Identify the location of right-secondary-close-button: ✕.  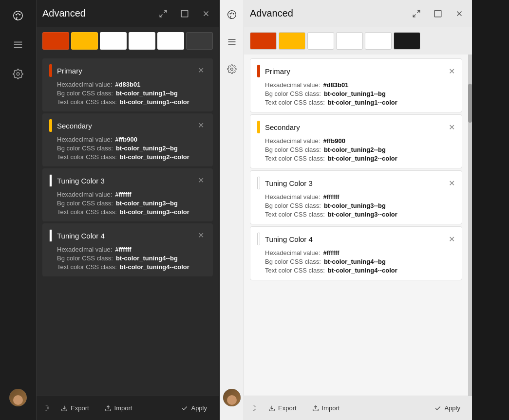
(452, 128).